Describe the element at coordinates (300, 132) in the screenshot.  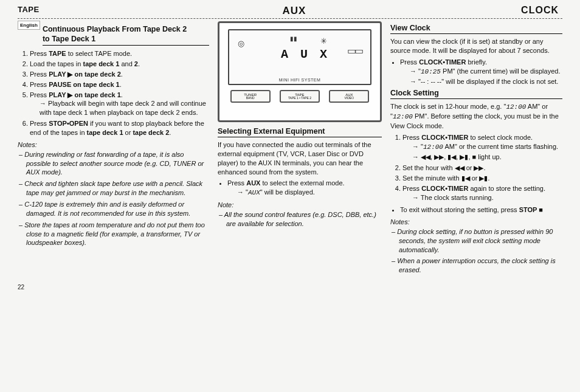
I see `section-external-equipment-title: Selecting External Equipment` at that location.